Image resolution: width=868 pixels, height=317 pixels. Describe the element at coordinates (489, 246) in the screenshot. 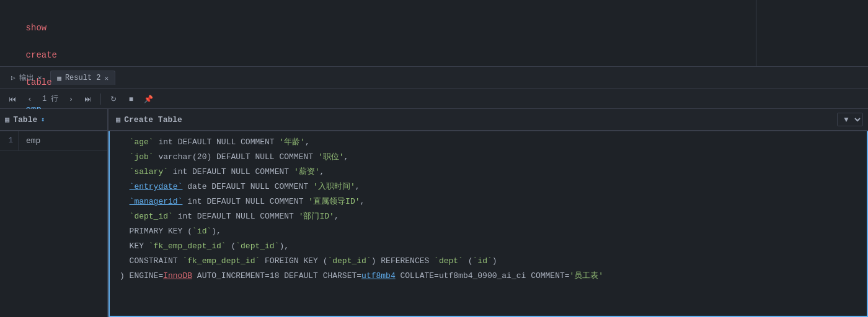

I see `ddl-line: KEY `fk_emp_dept_id` (`dept_id`),` at that location.